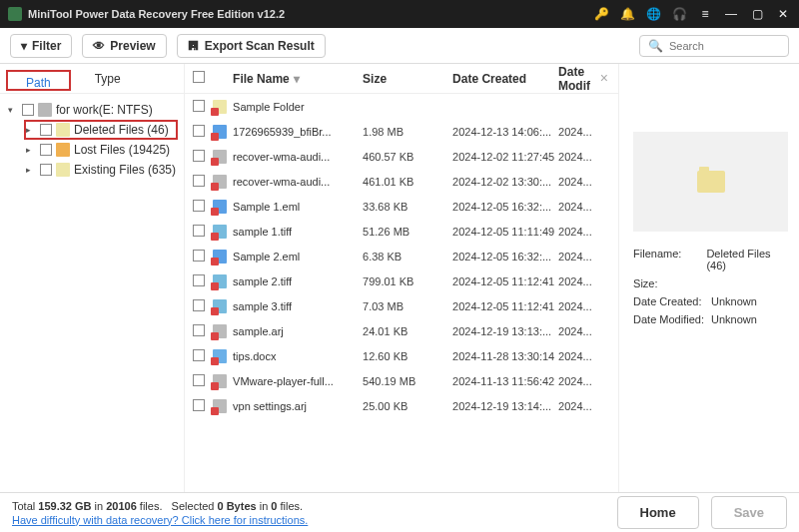  What do you see at coordinates (653, 14) in the screenshot?
I see `globe-icon: 🌐` at bounding box center [653, 14].